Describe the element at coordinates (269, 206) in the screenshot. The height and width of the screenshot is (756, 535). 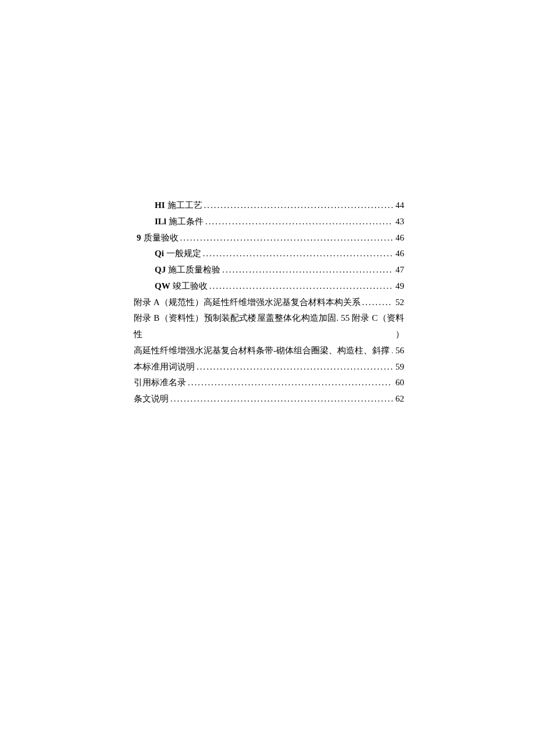
I see `toc-row: HI 施工工艺 44` at that location.